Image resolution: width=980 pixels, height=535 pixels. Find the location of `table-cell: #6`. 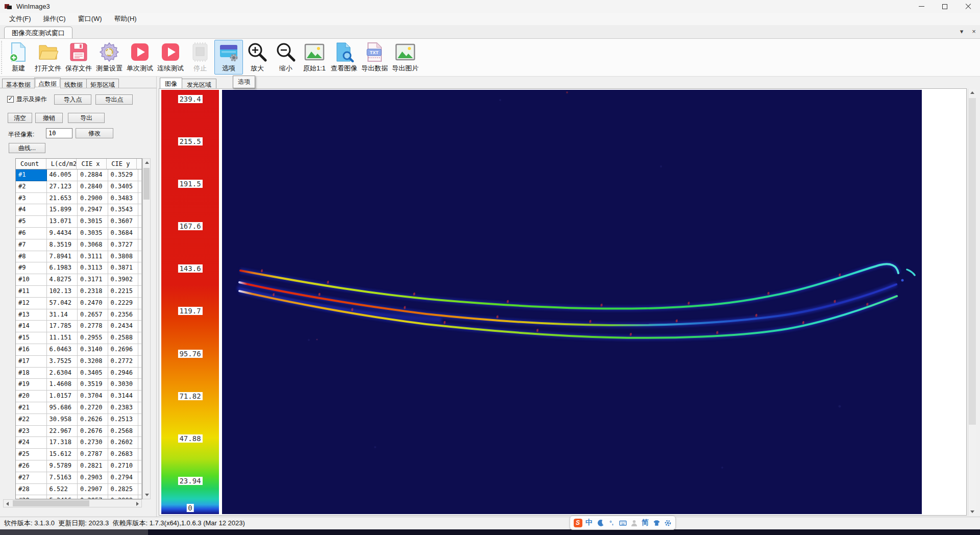

table-cell: #6 is located at coordinates (32, 234).